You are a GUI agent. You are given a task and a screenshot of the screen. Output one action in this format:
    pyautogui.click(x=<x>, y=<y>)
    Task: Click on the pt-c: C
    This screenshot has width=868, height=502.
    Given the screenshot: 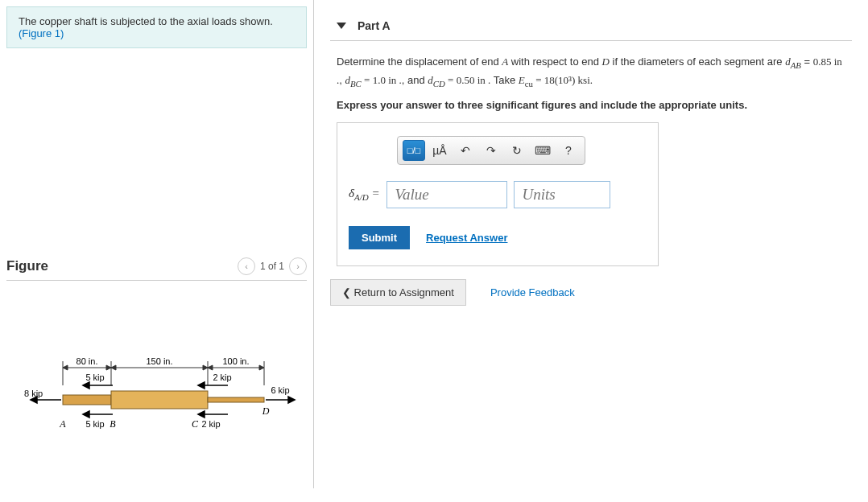 What is the action you would take?
    pyautogui.click(x=195, y=424)
    